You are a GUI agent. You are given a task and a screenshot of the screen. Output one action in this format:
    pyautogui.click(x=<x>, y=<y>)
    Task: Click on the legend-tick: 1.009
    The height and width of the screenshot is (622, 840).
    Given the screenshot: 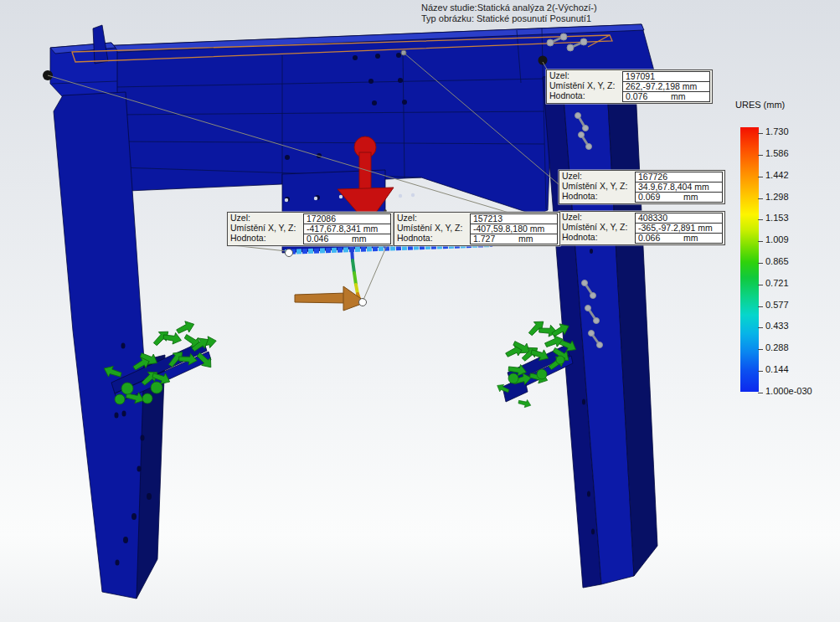 What is the action you would take?
    pyautogui.click(x=777, y=239)
    